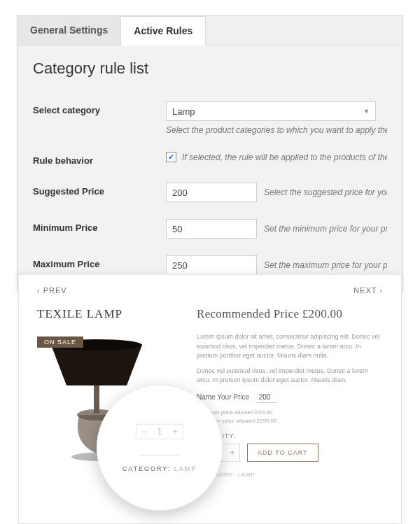  Describe the element at coordinates (210, 229) in the screenshot. I see `minimum-price-row: Minimum Price Set the minimum price for …` at that location.